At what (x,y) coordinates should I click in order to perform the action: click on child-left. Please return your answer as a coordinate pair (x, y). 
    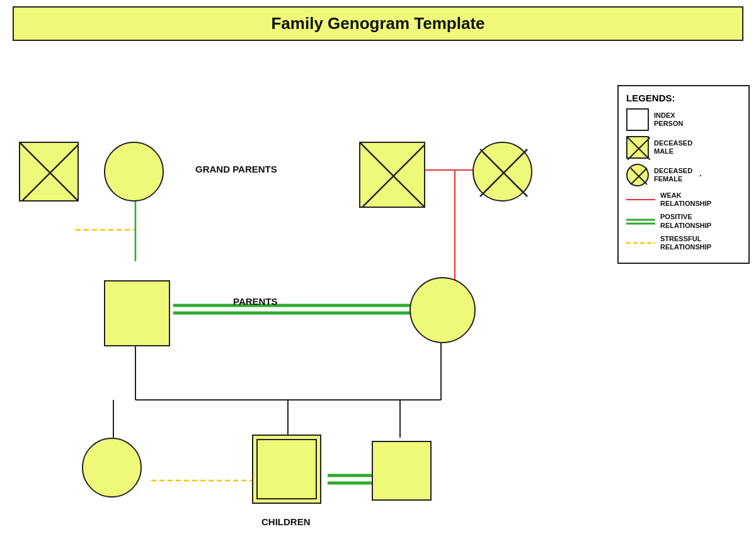
    Looking at the image, I should click on (112, 467).